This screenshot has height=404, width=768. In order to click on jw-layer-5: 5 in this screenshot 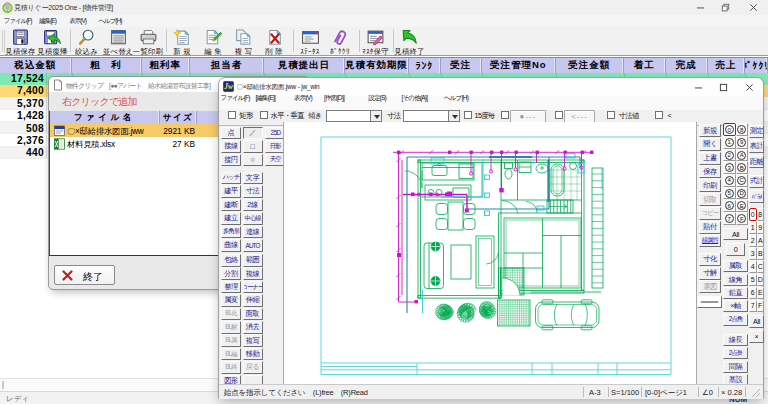, I will do `click(730, 194)`.